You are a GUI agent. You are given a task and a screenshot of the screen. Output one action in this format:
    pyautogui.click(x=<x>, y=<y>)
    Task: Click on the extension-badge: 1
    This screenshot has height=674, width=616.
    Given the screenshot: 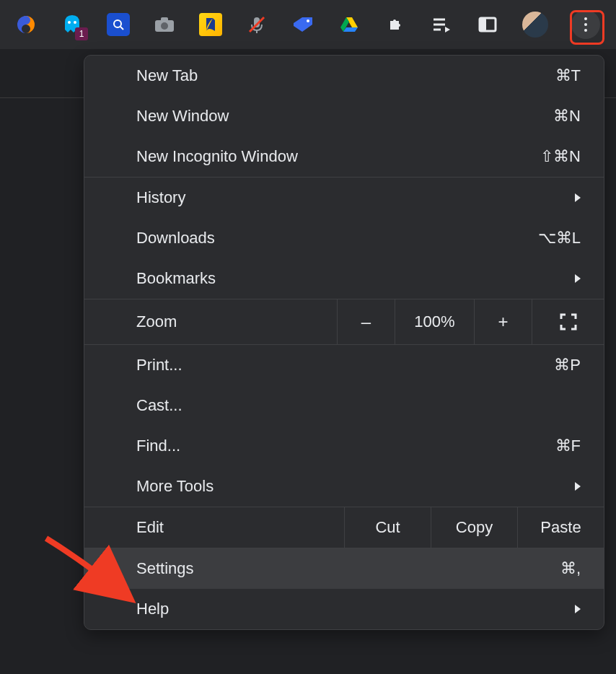 What is the action you would take?
    pyautogui.click(x=82, y=34)
    